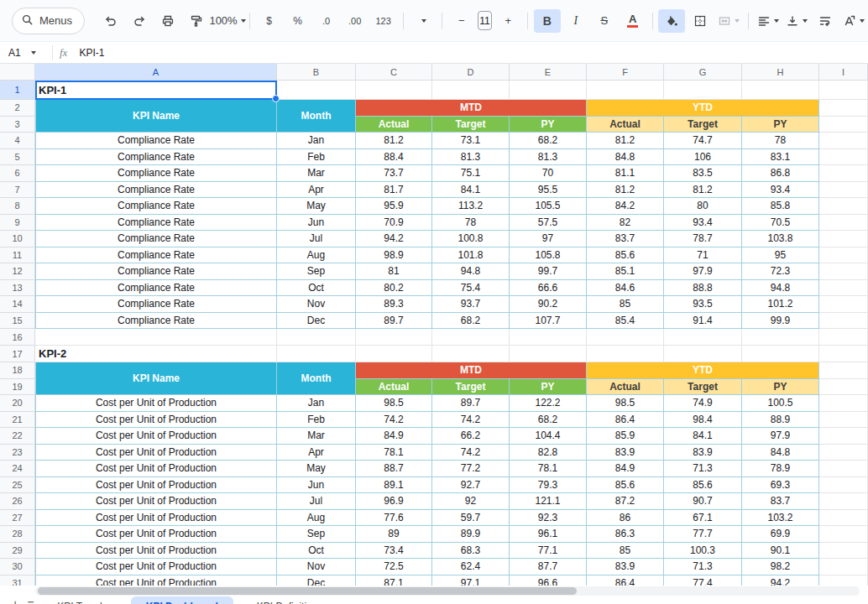 Image resolution: width=868 pixels, height=604 pixels. What do you see at coordinates (139, 21) in the screenshot?
I see `redo-button` at bounding box center [139, 21].